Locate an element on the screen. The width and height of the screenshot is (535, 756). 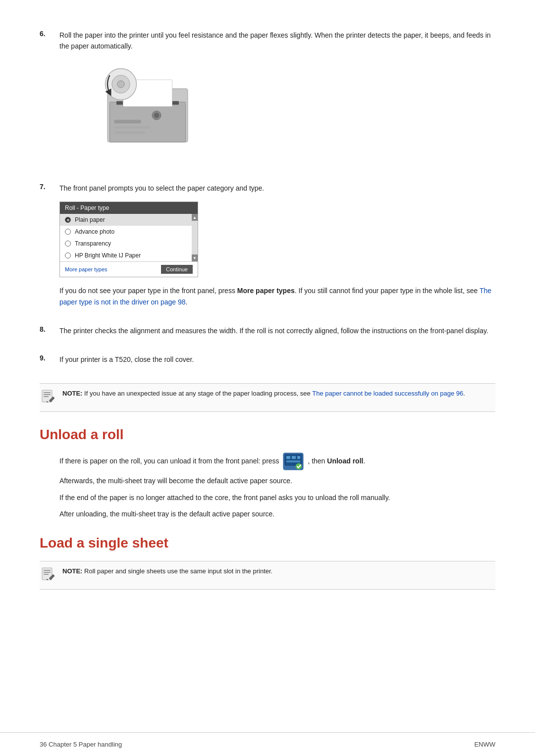
panel-footer: More paper types Continue is located at coordinates (129, 269).